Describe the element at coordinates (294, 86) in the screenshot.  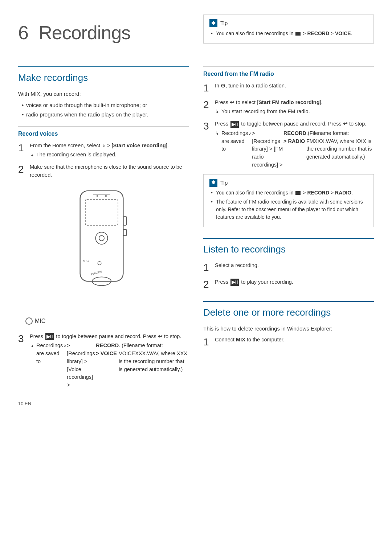
I see `step-content: In ⊙, tune in to a radio station.` at that location.